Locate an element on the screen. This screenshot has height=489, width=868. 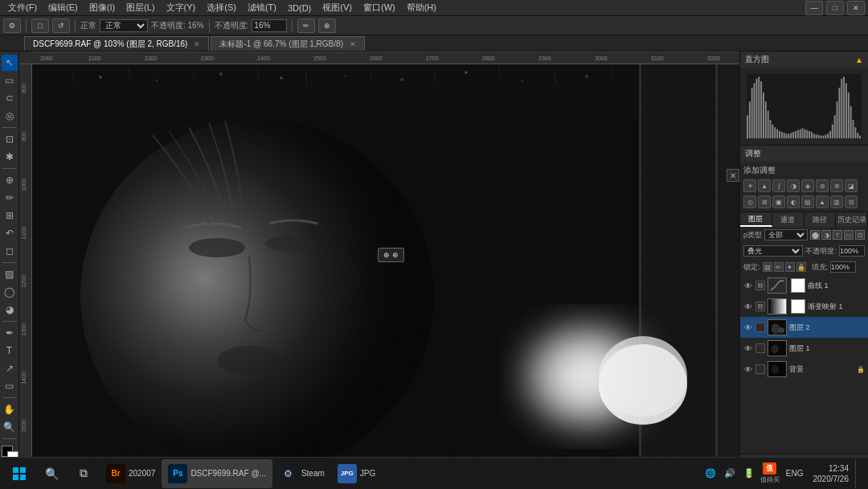
pen-tool: ✒ is located at coordinates (10, 333).